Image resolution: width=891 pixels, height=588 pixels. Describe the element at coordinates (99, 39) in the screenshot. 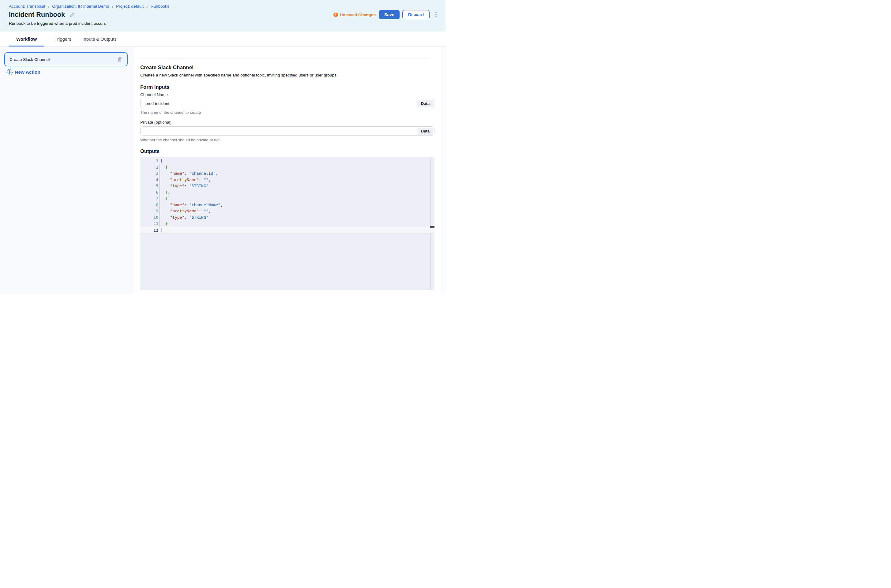

I see `tab-inputs-outputs-label: Inputs & Outputs` at that location.